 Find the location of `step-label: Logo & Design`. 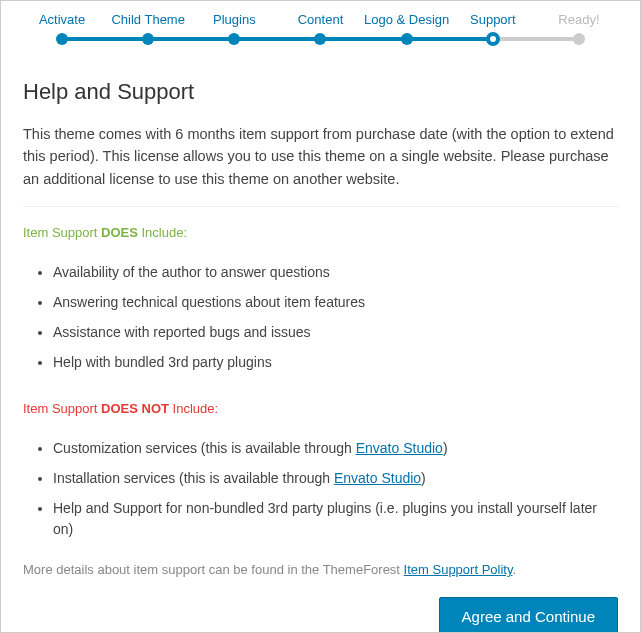

step-label: Logo & Design is located at coordinates (406, 20).